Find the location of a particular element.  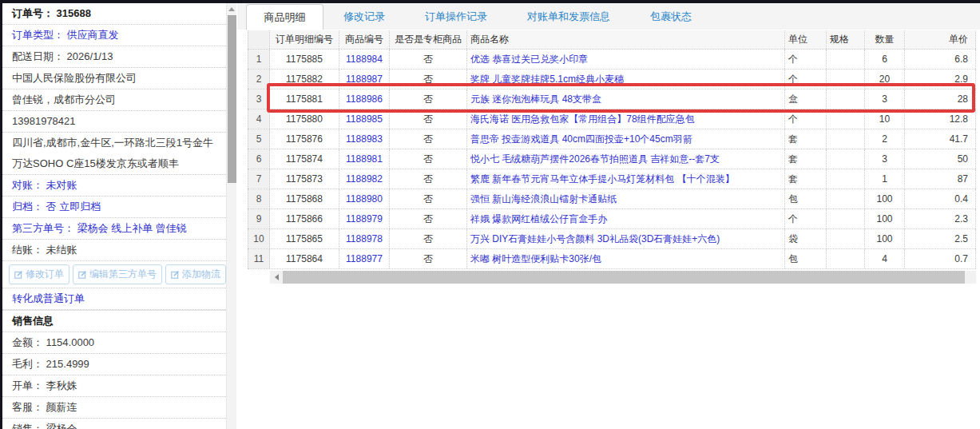

sidebar-field-archive: 归档： 否 立即归档 is located at coordinates (114, 208).